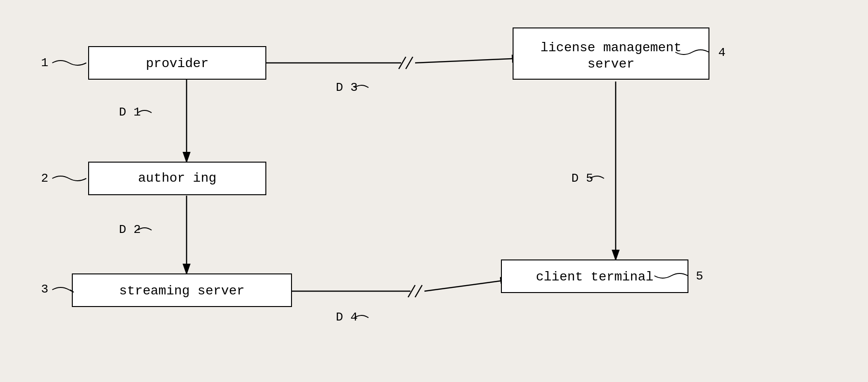 The height and width of the screenshot is (382, 868). What do you see at coordinates (45, 178) in the screenshot?
I see `node-index-2: 2` at bounding box center [45, 178].